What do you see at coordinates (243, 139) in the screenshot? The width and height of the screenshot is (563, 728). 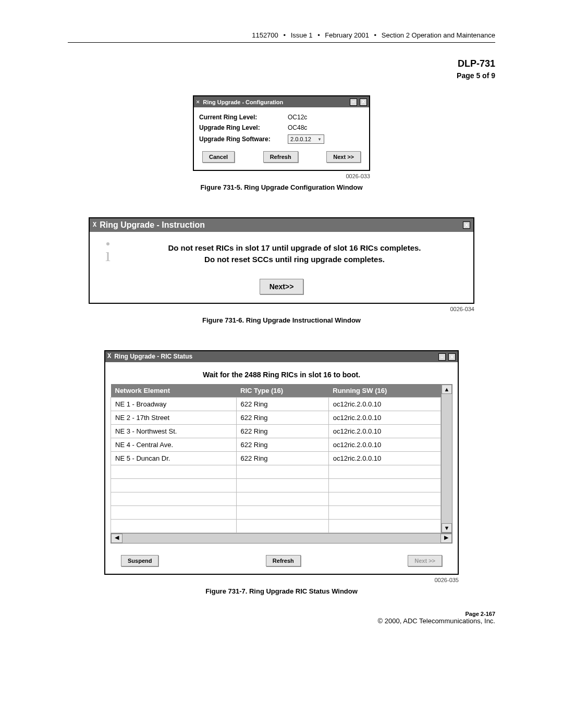 I see `upgrade-ring-software-label: Upgrade Ring Software:` at bounding box center [243, 139].